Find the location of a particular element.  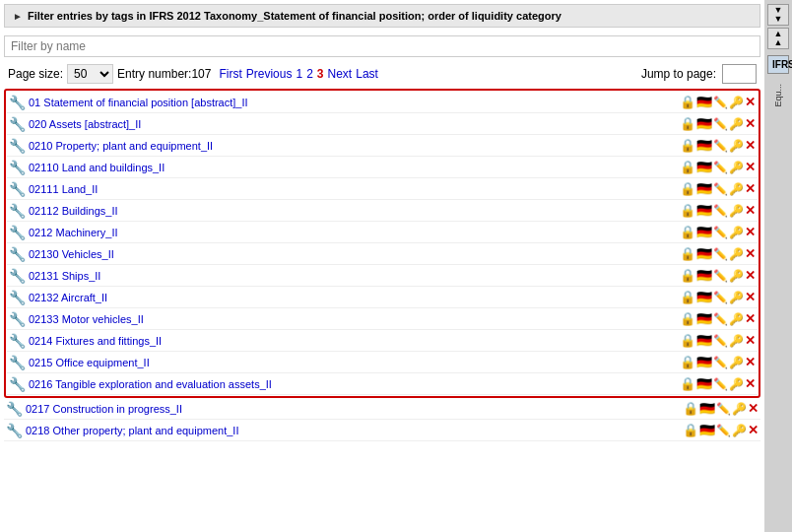

entry-link: 020 Assets [abstract]_II is located at coordinates (85, 124).